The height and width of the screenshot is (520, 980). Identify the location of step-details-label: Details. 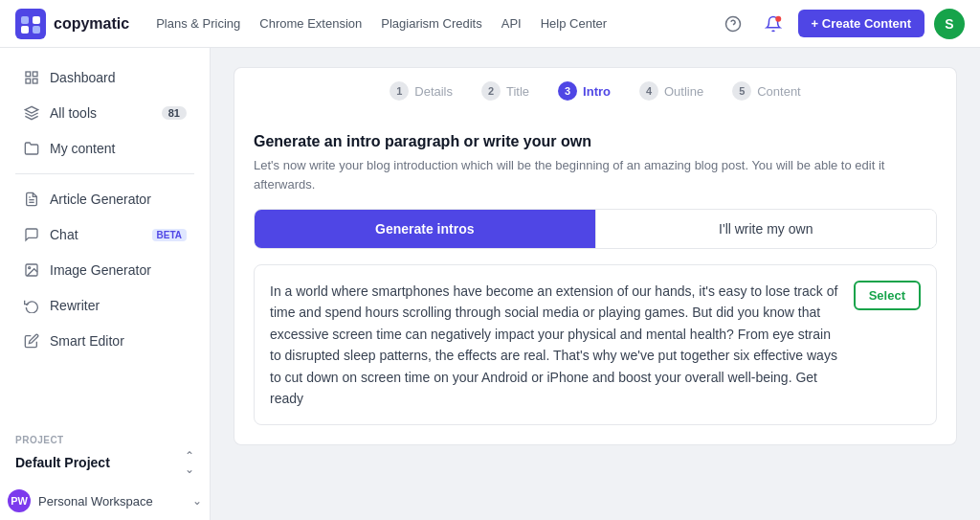
(434, 92).